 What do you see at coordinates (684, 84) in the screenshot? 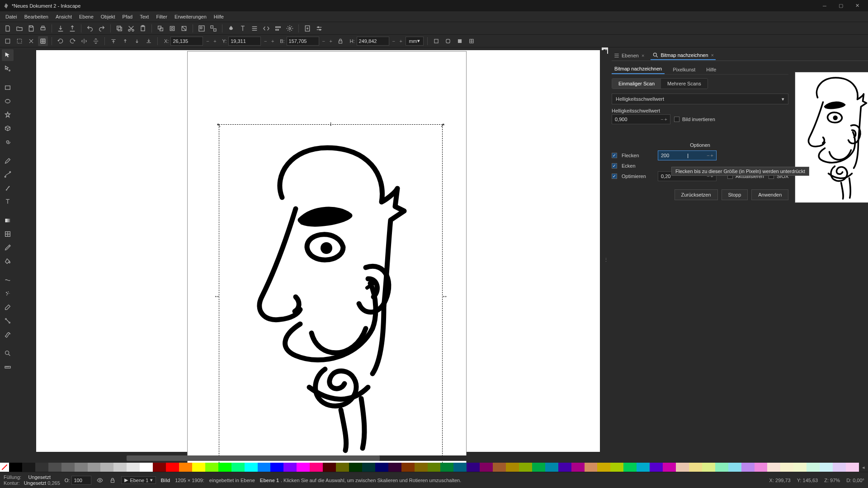
I see `scan-multi-button: Mehrere Scans` at bounding box center [684, 84].